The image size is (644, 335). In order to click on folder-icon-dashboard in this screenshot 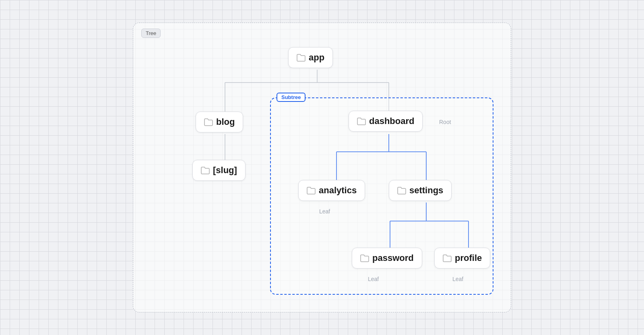, I will do `click(361, 121)`.